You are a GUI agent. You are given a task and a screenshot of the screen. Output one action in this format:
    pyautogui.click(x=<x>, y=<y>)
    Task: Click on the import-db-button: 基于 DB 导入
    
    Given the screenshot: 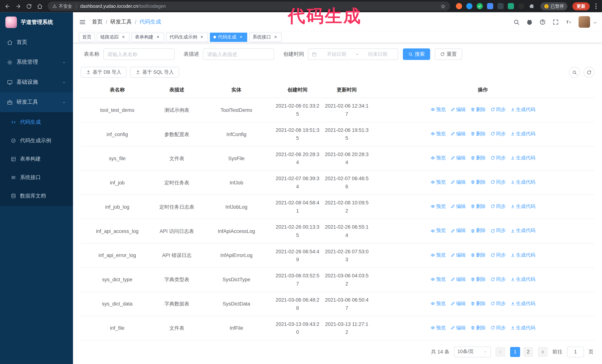 What is the action you would take?
    pyautogui.click(x=104, y=72)
    